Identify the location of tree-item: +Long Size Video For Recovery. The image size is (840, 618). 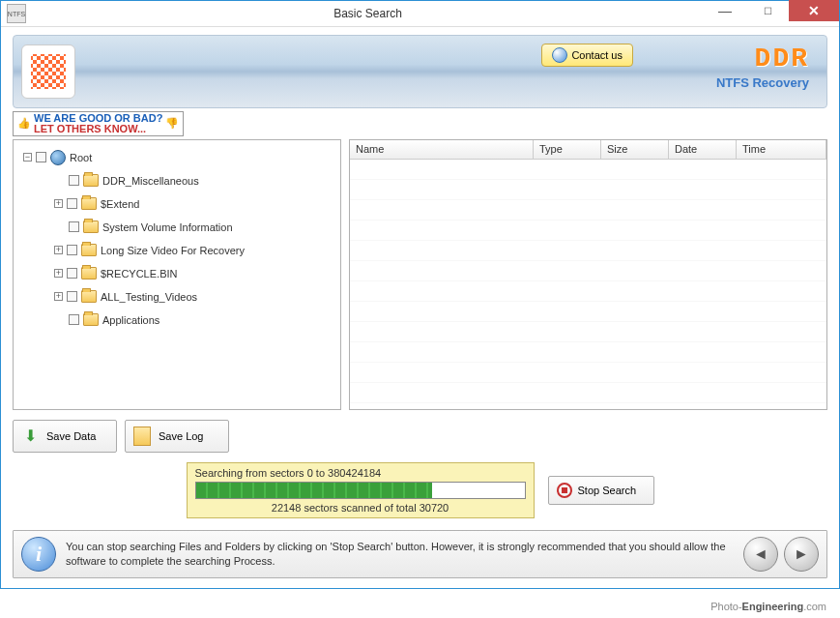
(177, 250).